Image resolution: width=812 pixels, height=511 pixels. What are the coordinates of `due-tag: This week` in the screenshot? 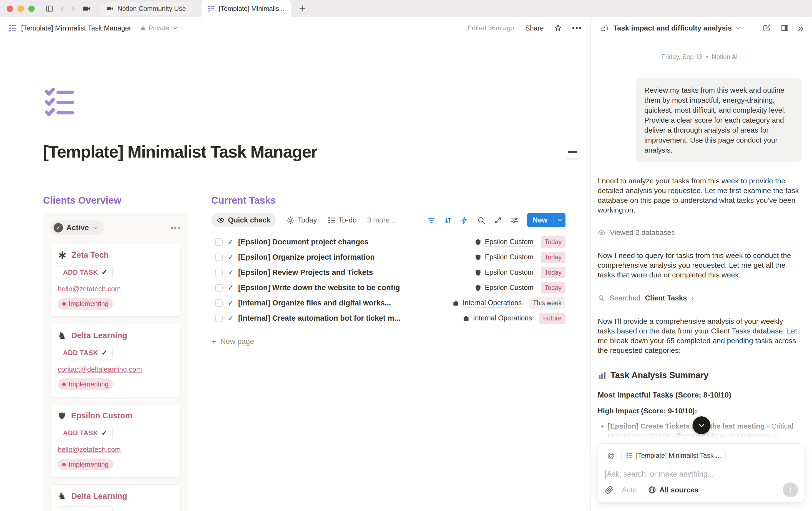 It's located at (547, 303).